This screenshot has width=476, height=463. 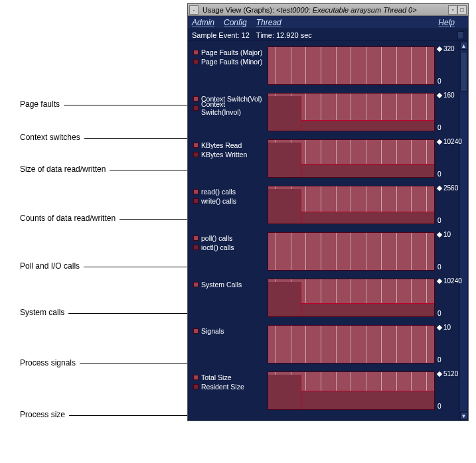 What do you see at coordinates (229, 65) in the screenshot?
I see `panel-legend: Page Faults (Major)Page Faults (Minor)` at bounding box center [229, 65].